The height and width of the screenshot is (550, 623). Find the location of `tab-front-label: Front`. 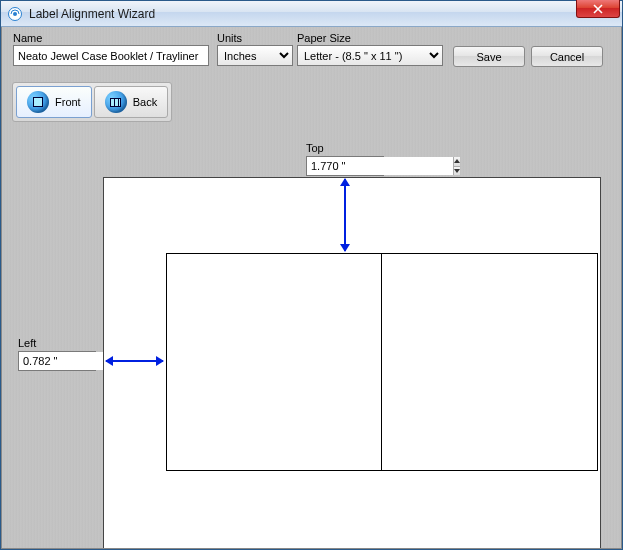

tab-front-label: Front is located at coordinates (68, 102).